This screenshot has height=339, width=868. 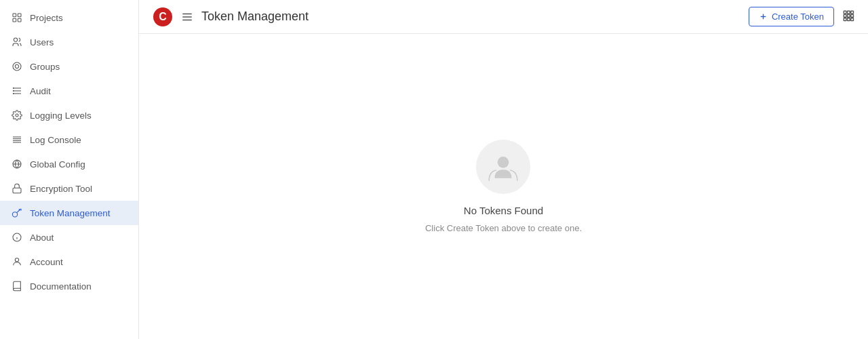 I want to click on sidebar-item-log-console: Log Console, so click(x=69, y=140).